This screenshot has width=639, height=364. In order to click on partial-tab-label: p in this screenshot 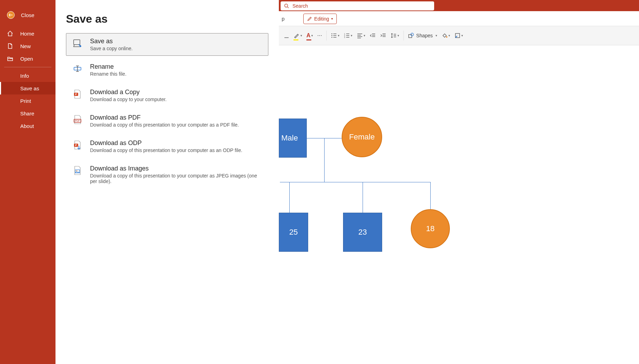, I will do `click(283, 19)`.